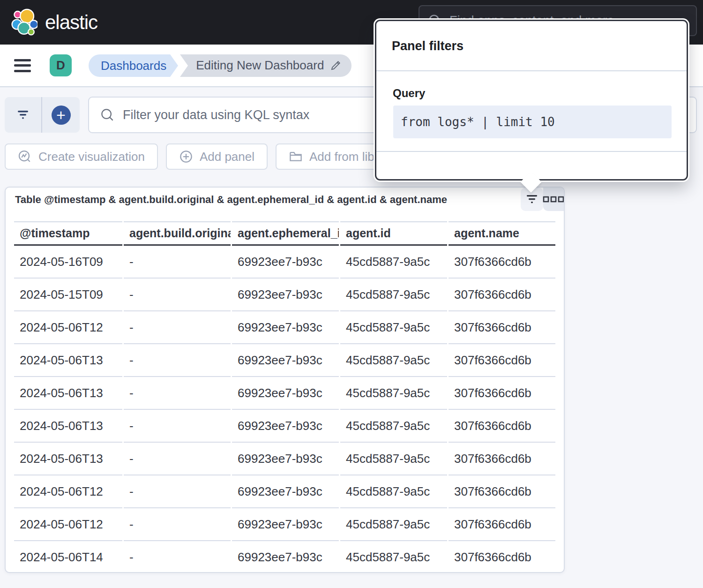 This screenshot has height=588, width=703. What do you see at coordinates (25, 157) in the screenshot?
I see `lens-icon` at bounding box center [25, 157].